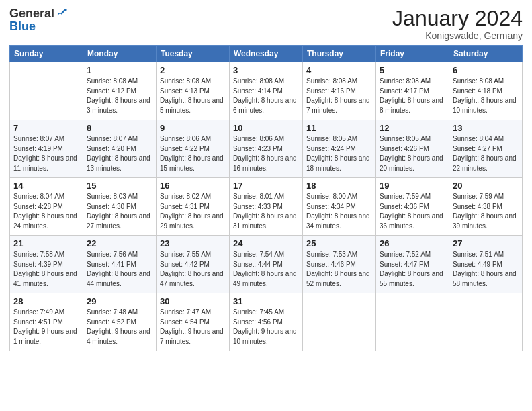 This screenshot has width=532, height=411. Describe the element at coordinates (340, 207) in the screenshot. I see `calendar-cell: 18Sunrise: 8:00 AMSunset: 4:34 PMDayligh…` at that location.